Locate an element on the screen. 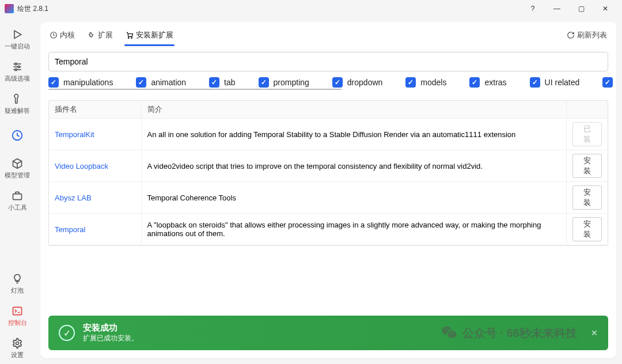  sidebar-item-models: 模型管理 is located at coordinates (17, 168).